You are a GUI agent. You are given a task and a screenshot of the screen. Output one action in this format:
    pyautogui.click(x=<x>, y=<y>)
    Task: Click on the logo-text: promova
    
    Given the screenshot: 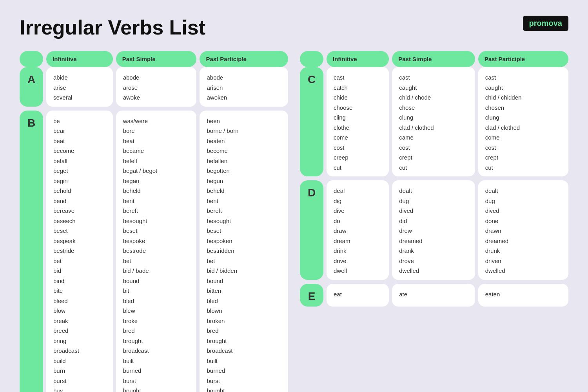 What is the action you would take?
    pyautogui.click(x=546, y=23)
    